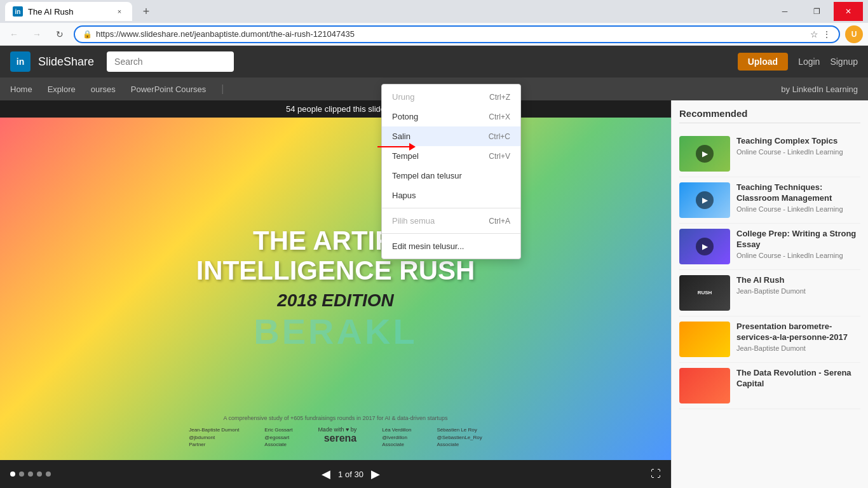 This screenshot has width=868, height=488. Describe the element at coordinates (337, 437) in the screenshot. I see `made-with: Made with ♥ by serena` at that location.